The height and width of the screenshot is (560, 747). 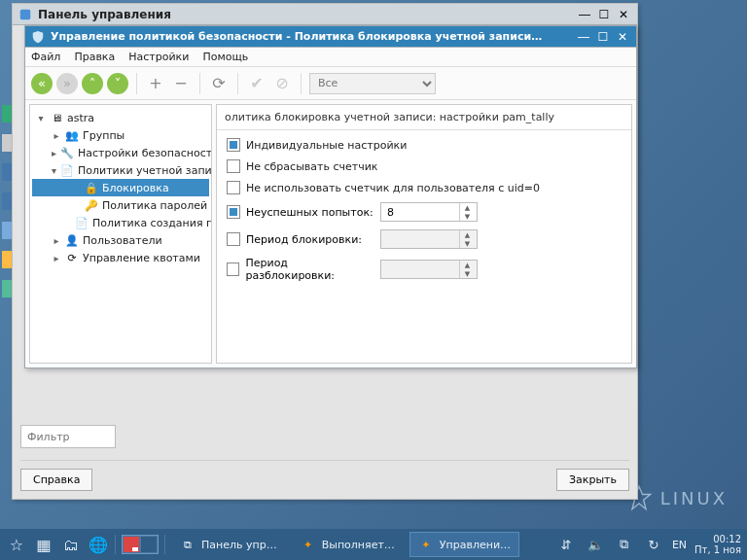 I want to click on add-button: +, so click(x=156, y=84).